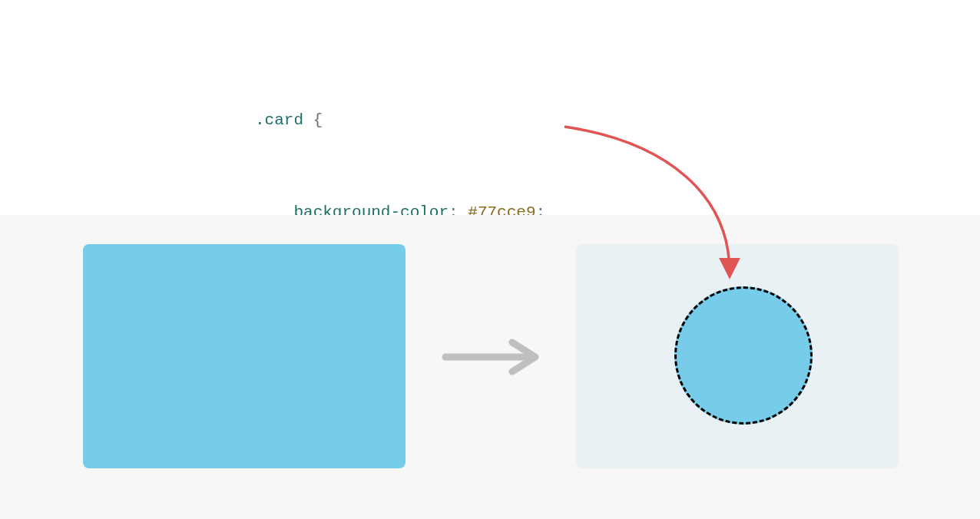 The width and height of the screenshot is (980, 519). What do you see at coordinates (313, 120) in the screenshot?
I see `open-brace: {` at bounding box center [313, 120].